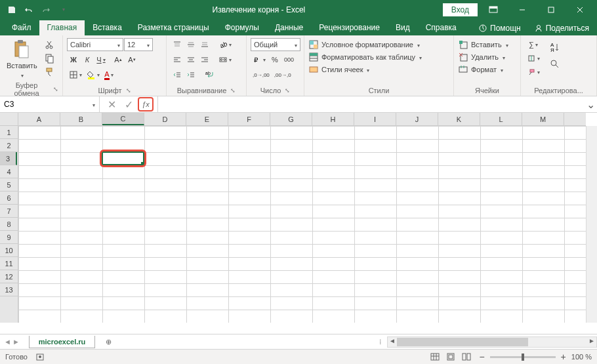  What do you see at coordinates (459, 119) in the screenshot?
I see `col-header: K` at bounding box center [459, 119].